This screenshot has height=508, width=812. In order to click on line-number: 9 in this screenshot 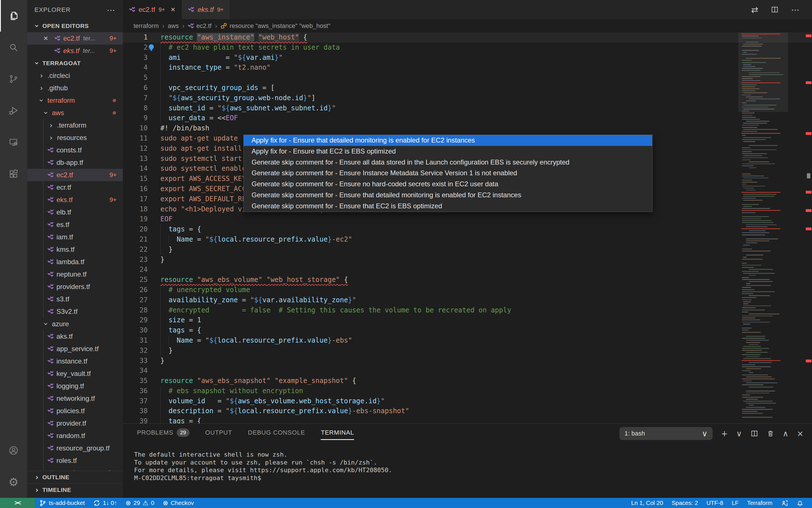, I will do `click(135, 118)`.